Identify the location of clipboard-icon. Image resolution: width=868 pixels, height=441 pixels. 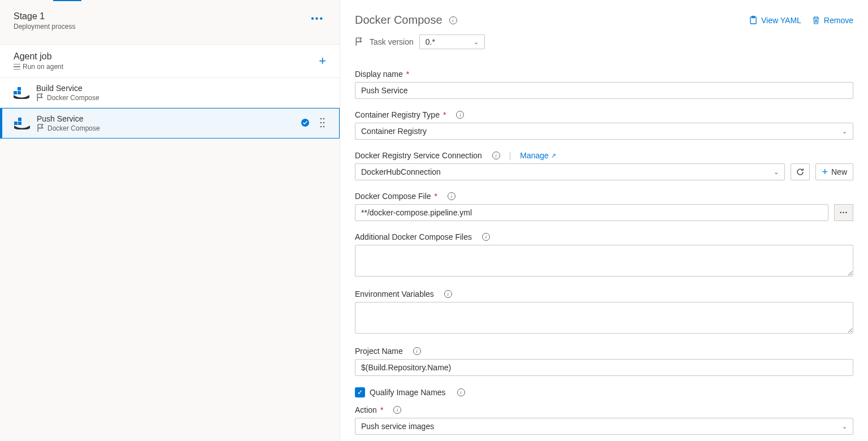
(753, 20).